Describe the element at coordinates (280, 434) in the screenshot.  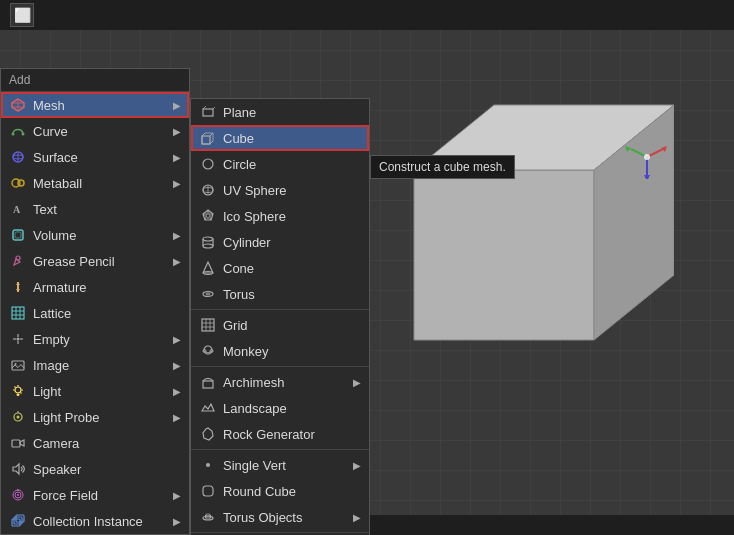
I see `submenu-item-rock-generator: Rock Generator` at that location.